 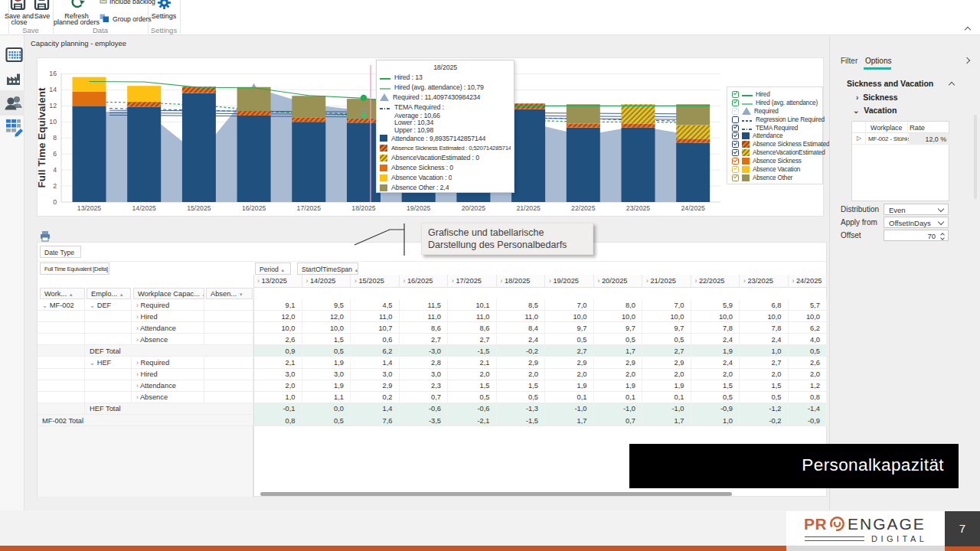 What do you see at coordinates (144, 208) in the screenshot?
I see `svg-text: 14/2025` at bounding box center [144, 208].